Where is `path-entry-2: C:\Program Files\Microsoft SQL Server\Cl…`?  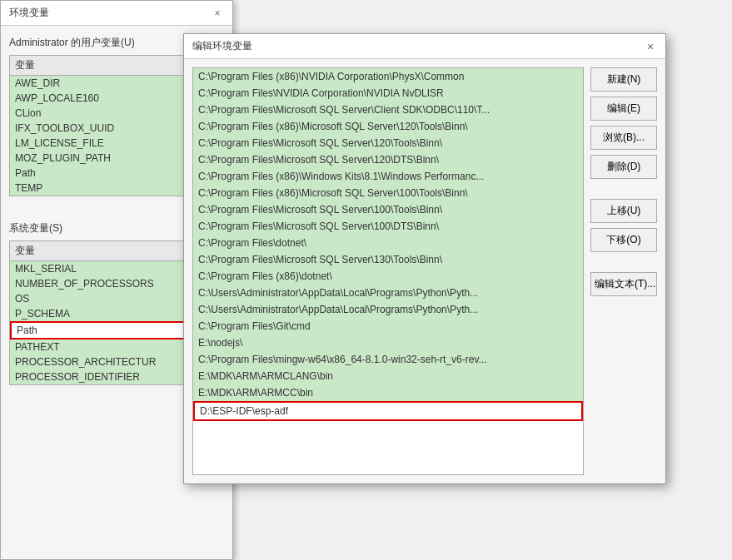
path-entry-2: C:\Program Files\Microsoft SQL Server\Cl… is located at coordinates (388, 110).